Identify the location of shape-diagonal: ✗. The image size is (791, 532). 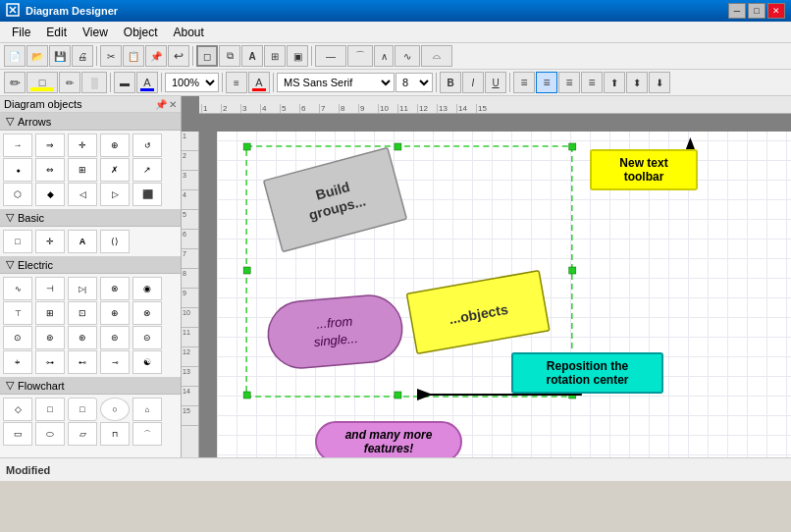
(115, 170).